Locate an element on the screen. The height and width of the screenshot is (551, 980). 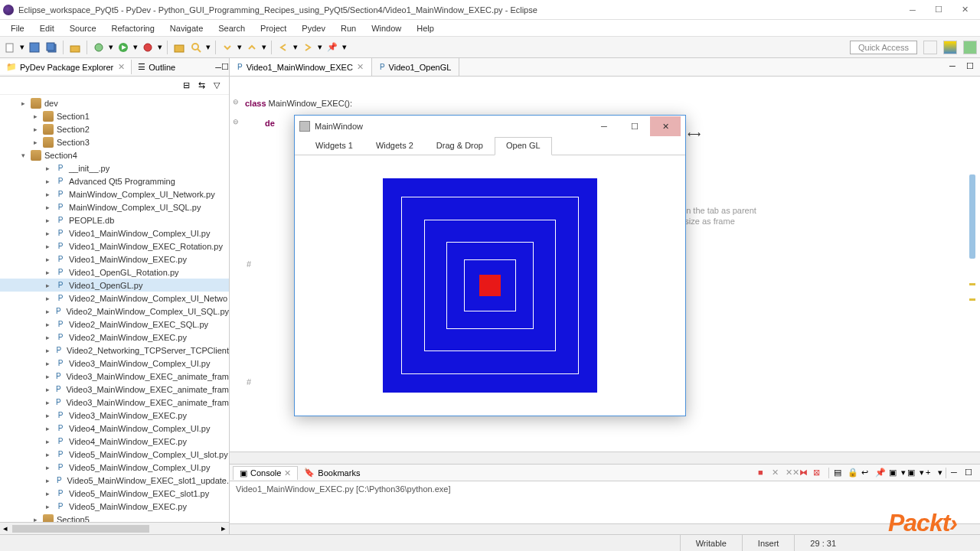
terminate-icon: ■ is located at coordinates (763, 473).